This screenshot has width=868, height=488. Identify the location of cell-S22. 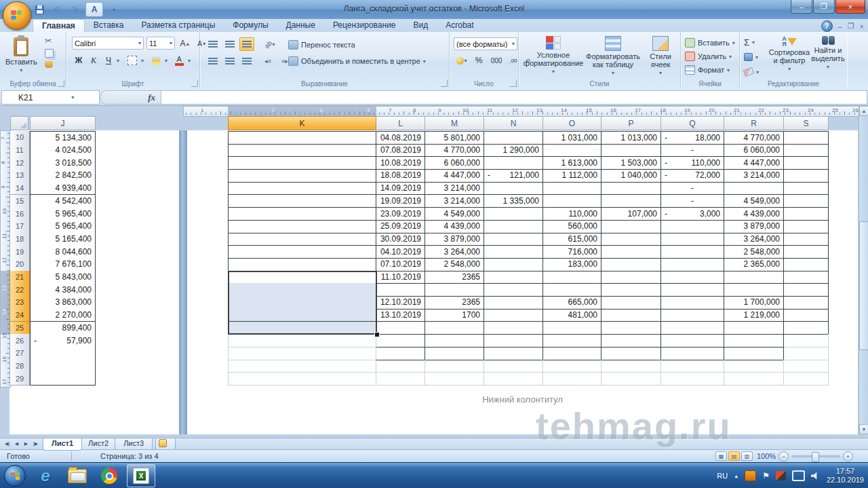
(806, 290).